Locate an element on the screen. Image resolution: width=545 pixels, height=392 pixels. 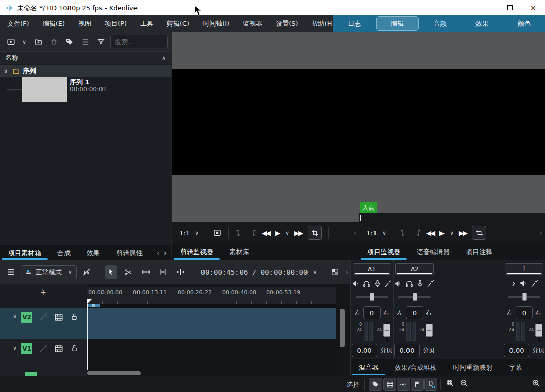
close-button: × is located at coordinates (533, 8).